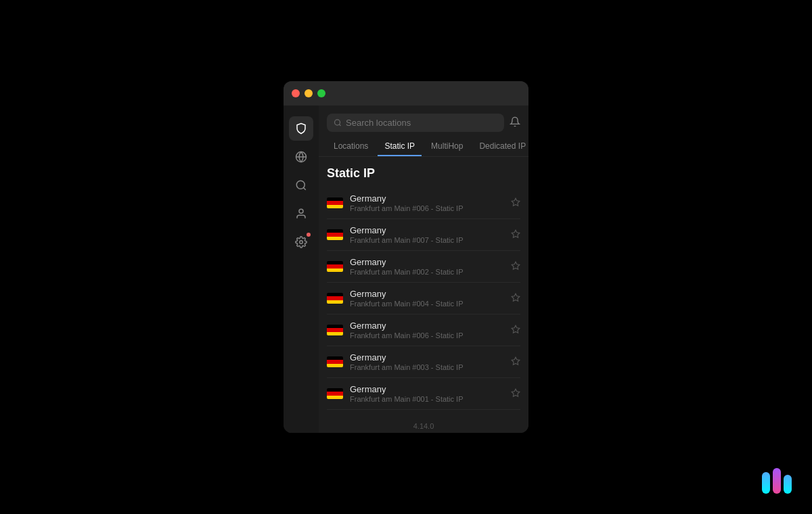 The width and height of the screenshot is (812, 514). What do you see at coordinates (427, 362) in the screenshot?
I see `location-text: Germany Frankfurt am Main #003 - Static …` at bounding box center [427, 362].